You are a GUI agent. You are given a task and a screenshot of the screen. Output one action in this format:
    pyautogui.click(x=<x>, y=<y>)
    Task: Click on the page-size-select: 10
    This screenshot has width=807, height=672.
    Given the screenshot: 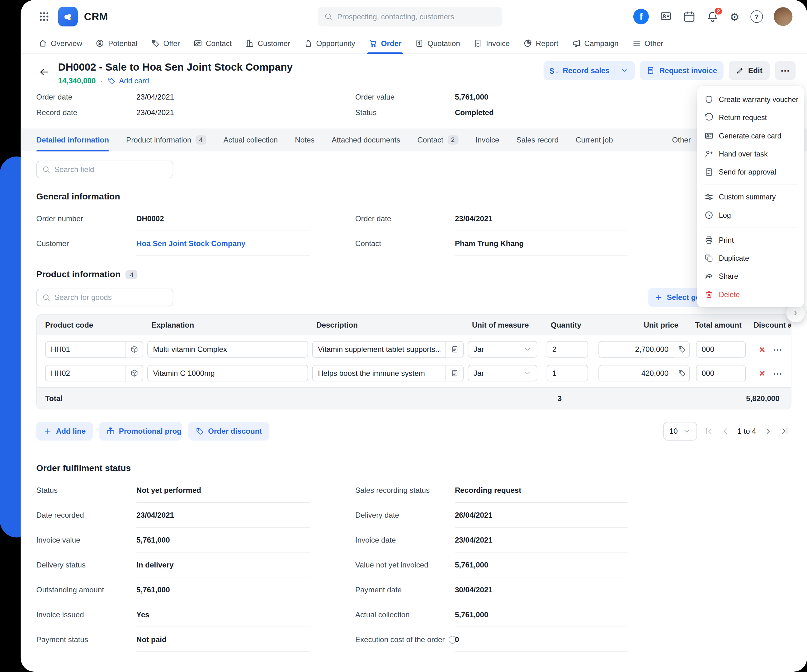 What is the action you would take?
    pyautogui.click(x=680, y=431)
    